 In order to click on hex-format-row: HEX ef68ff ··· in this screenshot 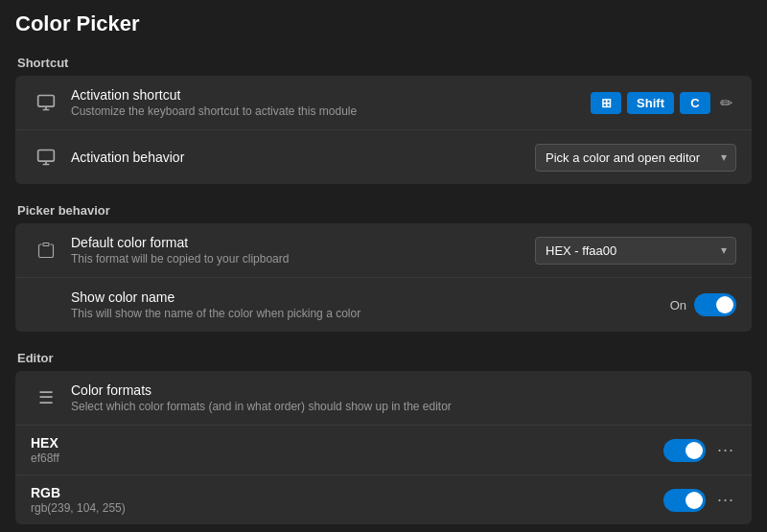, I will do `click(384, 451)`.